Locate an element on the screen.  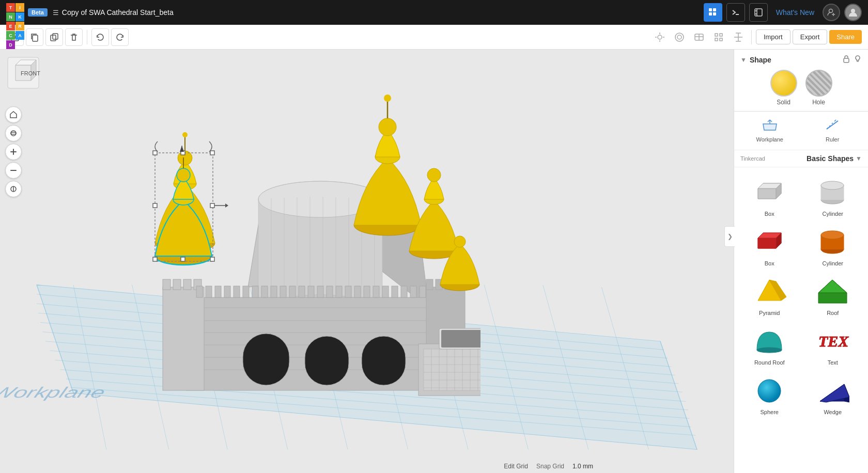
share-button: Share is located at coordinates (845, 37).